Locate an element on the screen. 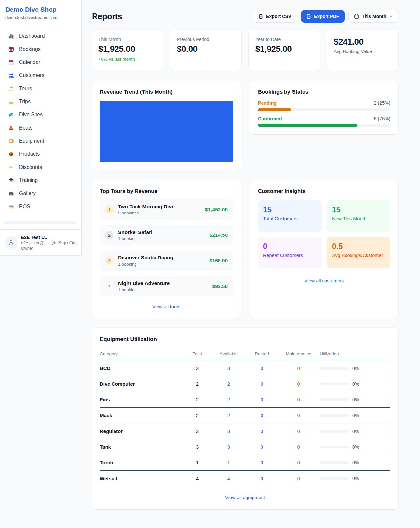  user-name: E2E Test U... is located at coordinates (34, 237).